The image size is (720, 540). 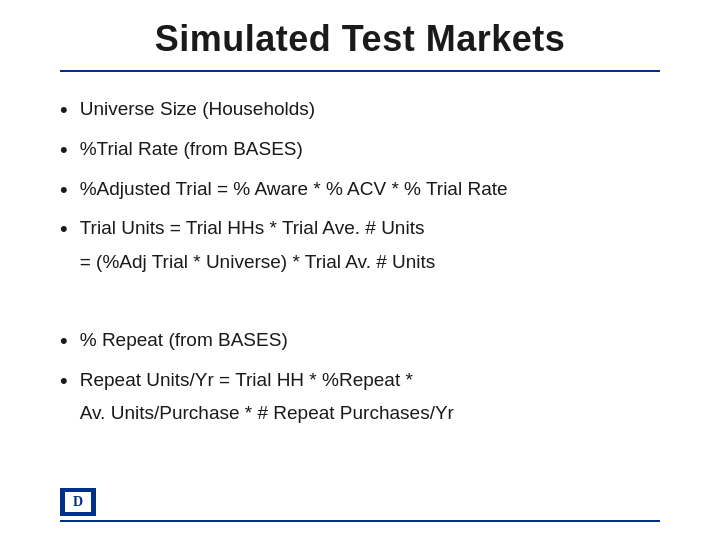 I want to click on bullet-universe-size: • Universe Size (Households), so click(x=360, y=111).